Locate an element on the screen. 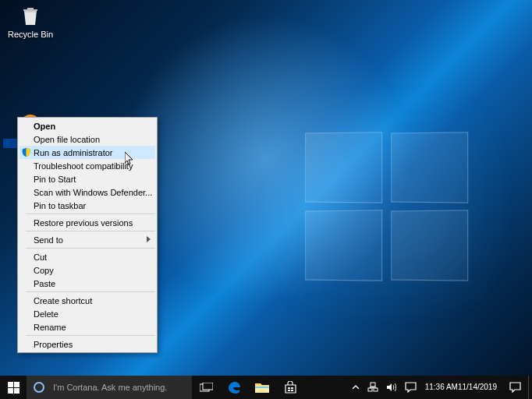 This screenshot has width=532, height=399. ctx-restore-previous-versions: Restore previous versions is located at coordinates (87, 223).